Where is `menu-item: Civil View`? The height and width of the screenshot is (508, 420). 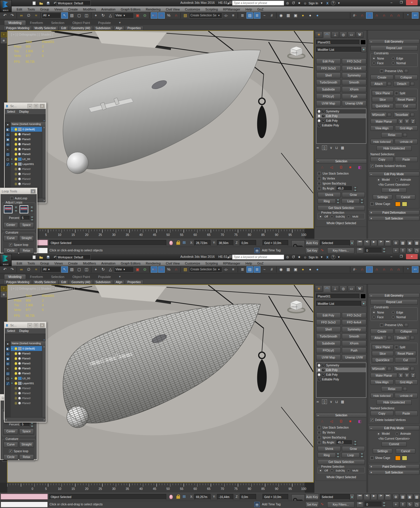
menu-item: Civil View is located at coordinates (173, 263).